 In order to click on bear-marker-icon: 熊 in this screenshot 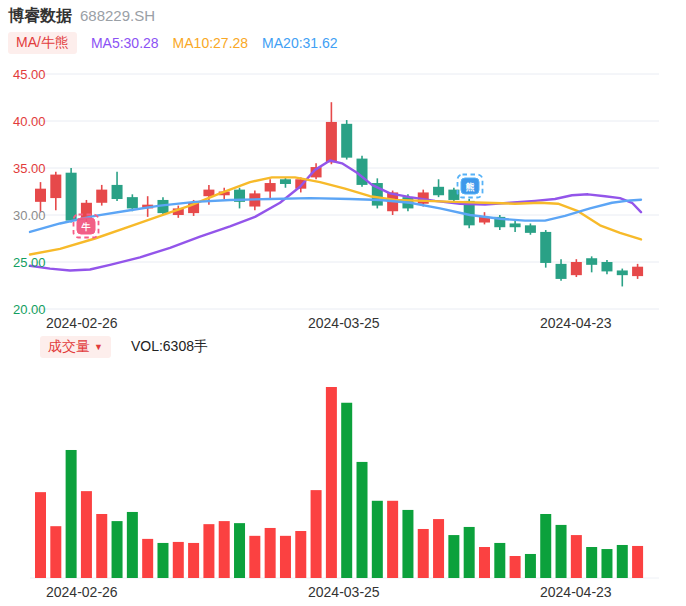, I will do `click(470, 186)`.